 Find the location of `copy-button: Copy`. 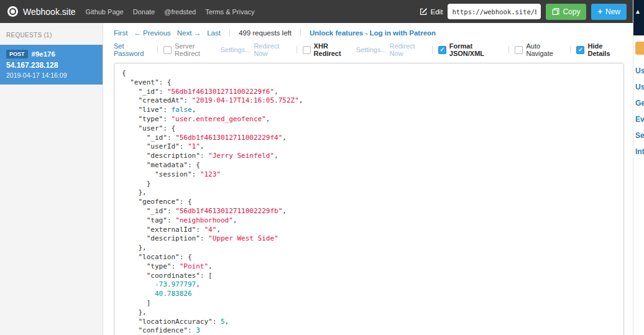

copy-button: Copy is located at coordinates (566, 12).